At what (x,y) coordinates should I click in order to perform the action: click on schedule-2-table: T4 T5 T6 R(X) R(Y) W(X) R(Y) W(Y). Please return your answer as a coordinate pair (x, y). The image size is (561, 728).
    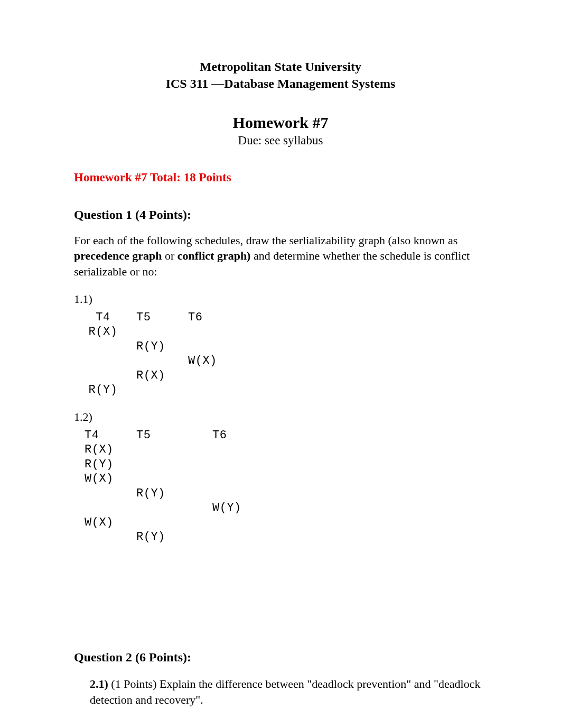
    Looking at the image, I should click on (167, 486).